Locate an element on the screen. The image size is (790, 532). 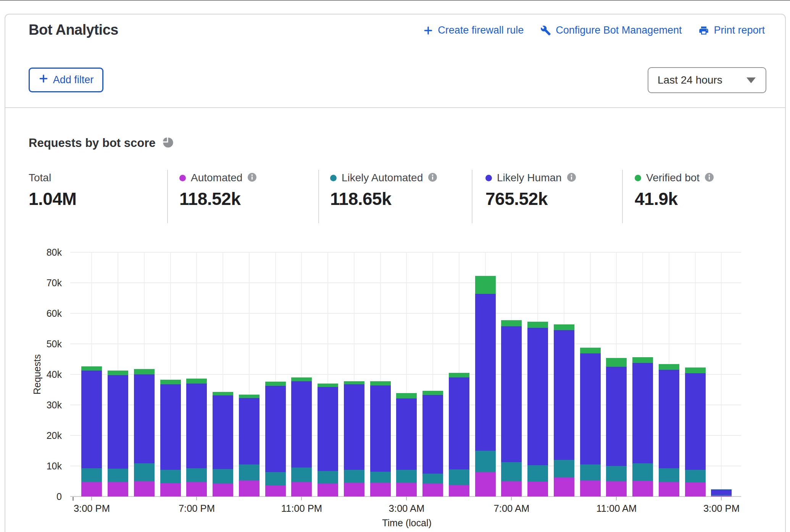
create-firewall-rule-link: Create firewall rule is located at coordinates (473, 31).